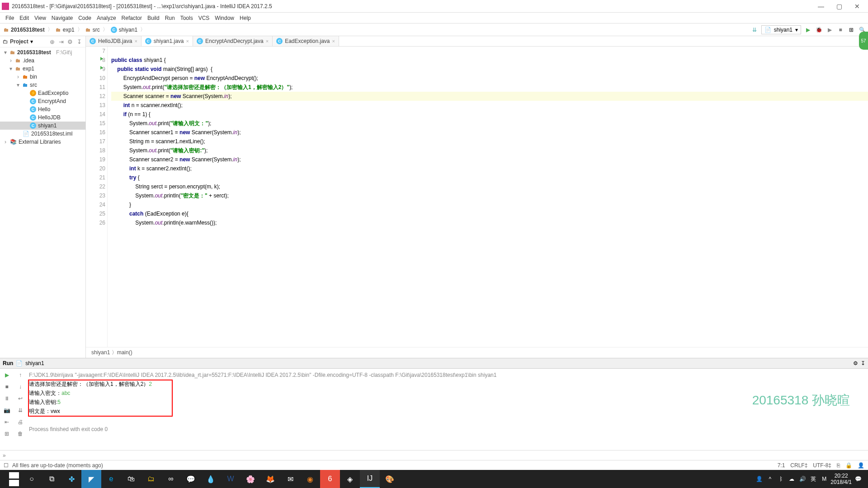 This screenshot has width=868, height=488. I want to click on wechat-icon: 💬, so click(191, 479).